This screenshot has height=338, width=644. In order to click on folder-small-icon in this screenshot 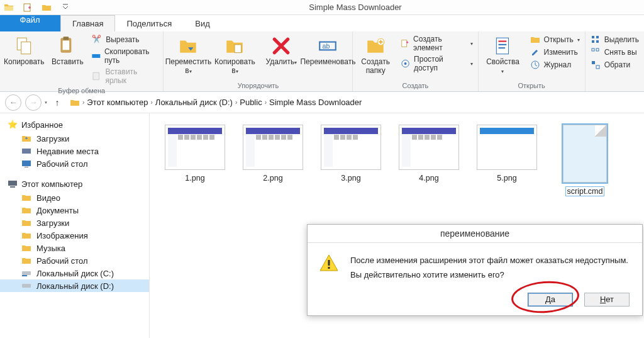, I will do `click(47, 8)`.